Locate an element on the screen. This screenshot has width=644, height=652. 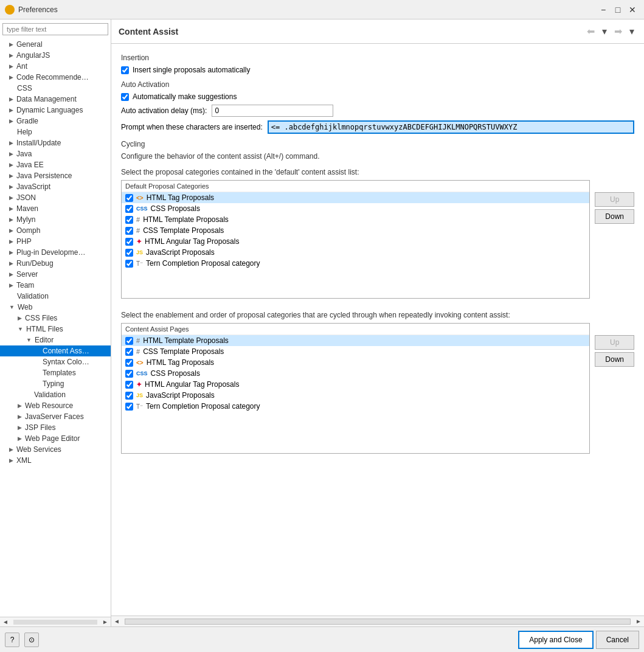
sidebar-item-css-files: ▶CSS Files is located at coordinates (55, 318).